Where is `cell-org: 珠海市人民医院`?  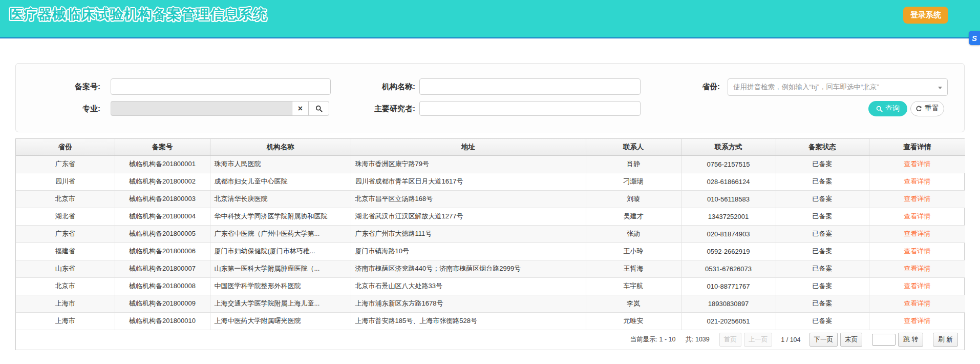
cell-org: 珠海市人民医院 is located at coordinates (281, 164).